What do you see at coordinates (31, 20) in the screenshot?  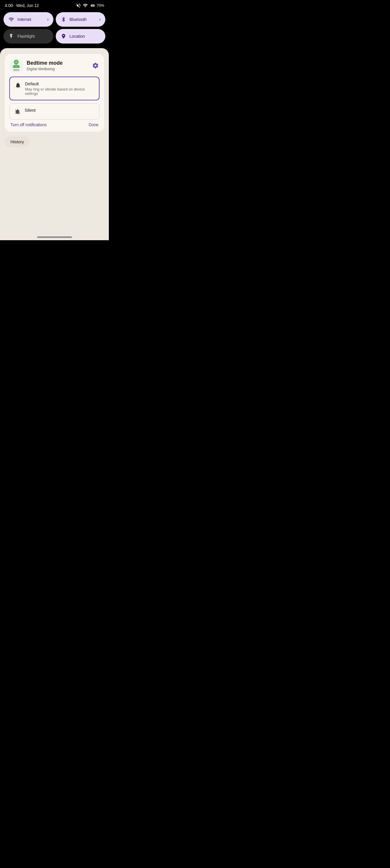 I see `internet-label: Internet` at bounding box center [31, 20].